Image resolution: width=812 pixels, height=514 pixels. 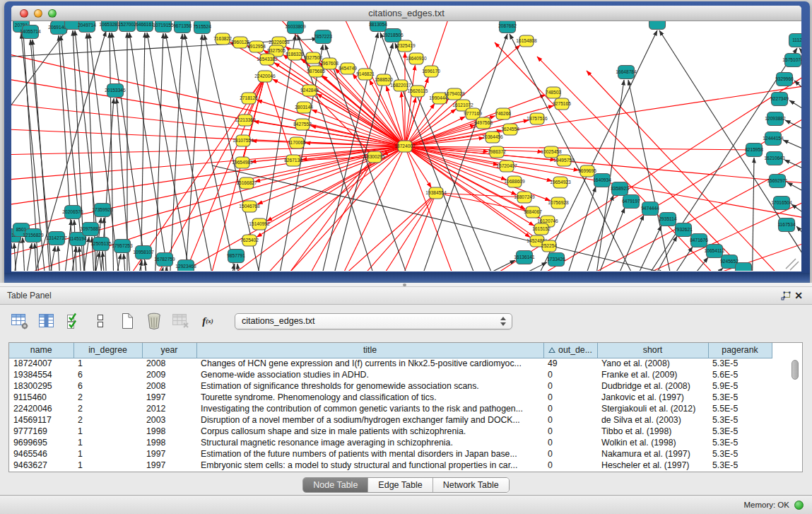 I want to click on network-node-teal: 14055714, so click(x=30, y=33).